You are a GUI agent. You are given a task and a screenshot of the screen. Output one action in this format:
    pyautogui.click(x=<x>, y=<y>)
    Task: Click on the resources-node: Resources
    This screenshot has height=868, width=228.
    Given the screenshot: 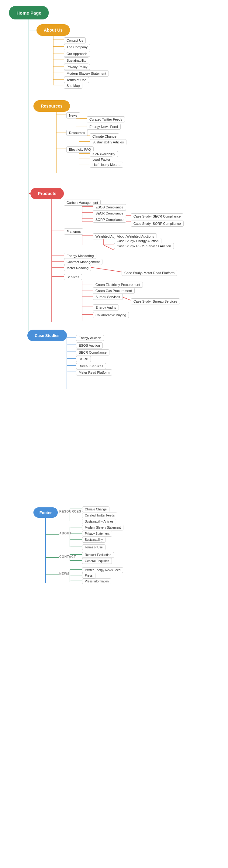 What is the action you would take?
    pyautogui.click(x=52, y=106)
    